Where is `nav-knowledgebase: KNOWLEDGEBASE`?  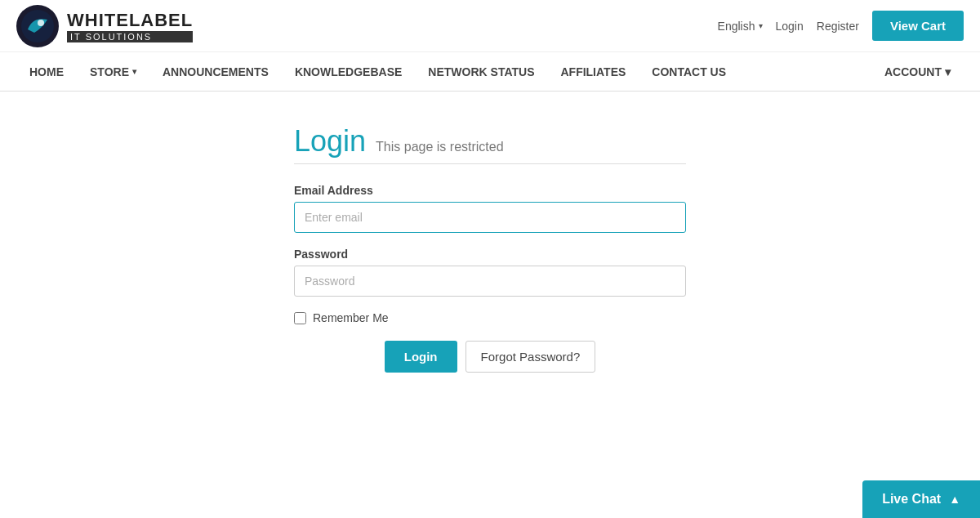 nav-knowledgebase: KNOWLEDGEBASE is located at coordinates (348, 72).